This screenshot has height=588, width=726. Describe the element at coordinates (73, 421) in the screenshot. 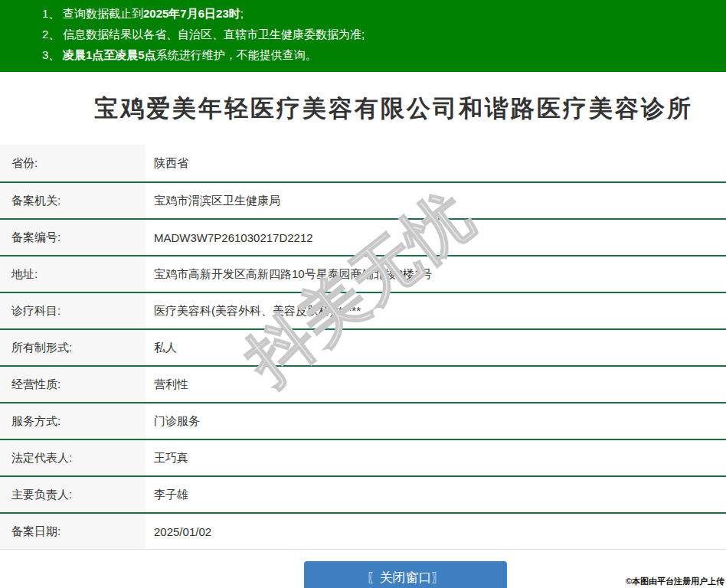

I see `row-label: 服务方式:` at that location.